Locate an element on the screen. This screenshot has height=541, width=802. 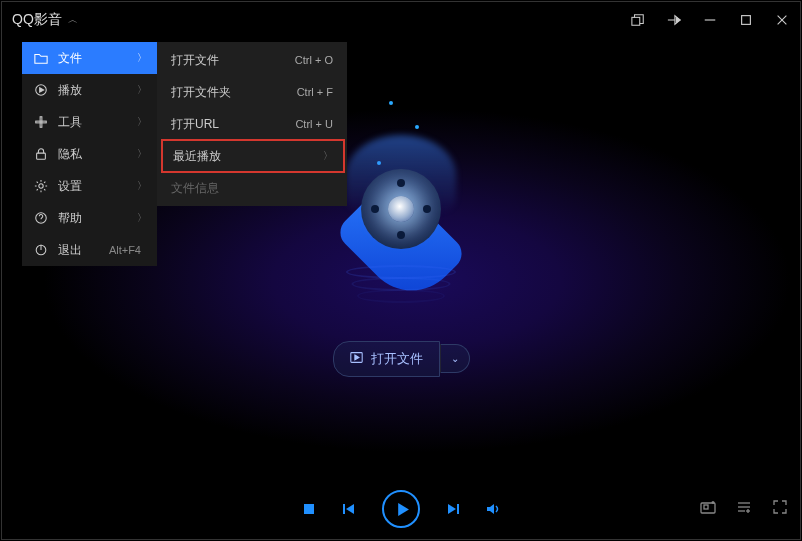
maximize-button is located at coordinates (746, 20).